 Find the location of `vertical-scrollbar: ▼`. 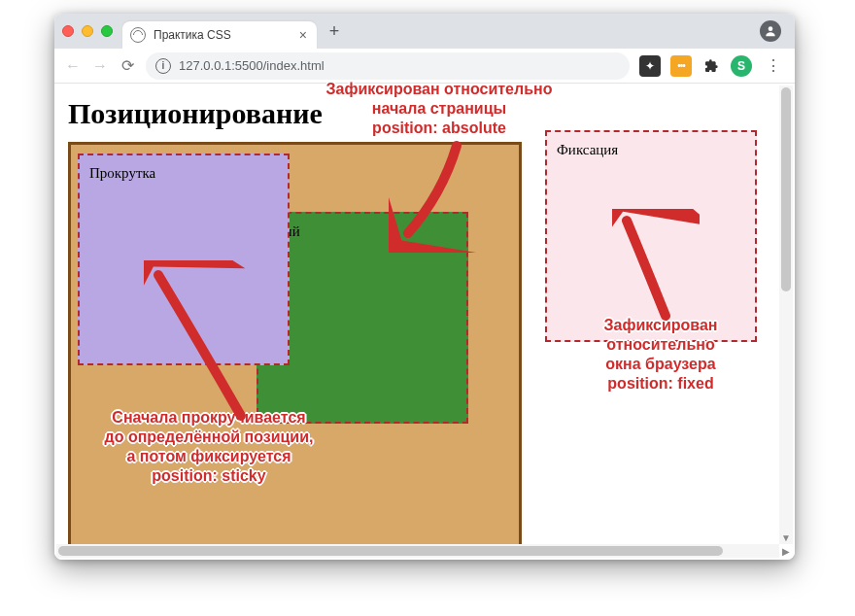

vertical-scrollbar: ▼ is located at coordinates (786, 315).